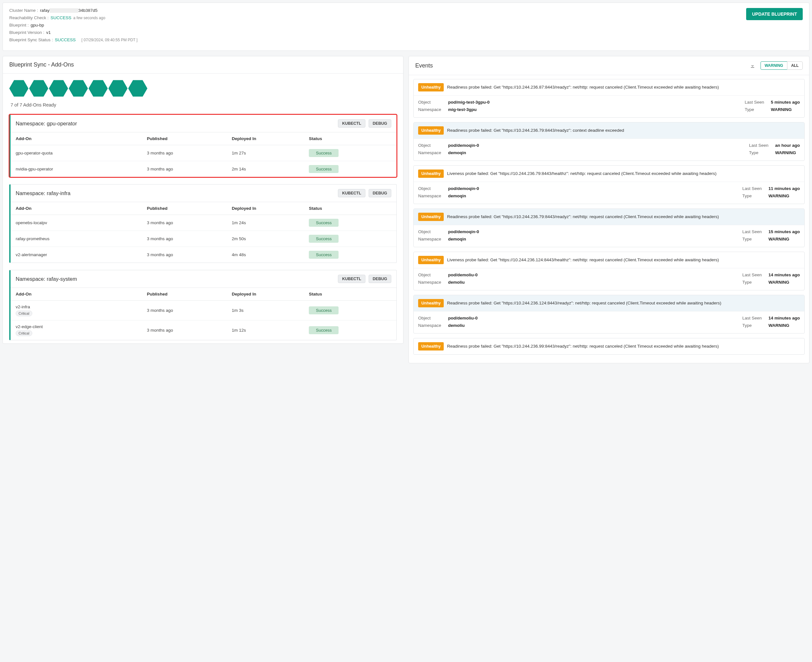 The image size is (812, 662). I want to click on filter-warning-button: WARNING, so click(774, 66).